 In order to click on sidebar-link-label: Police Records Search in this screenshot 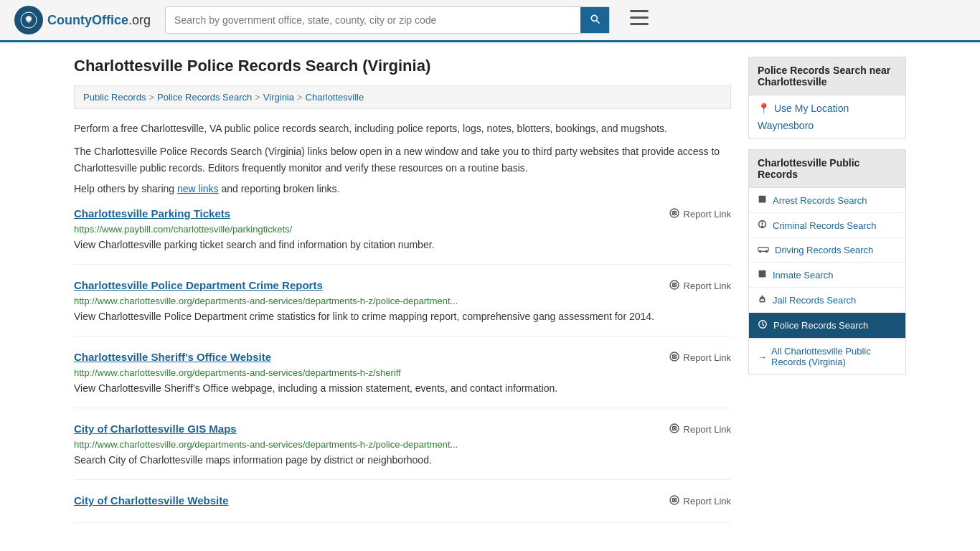, I will do `click(821, 326)`.